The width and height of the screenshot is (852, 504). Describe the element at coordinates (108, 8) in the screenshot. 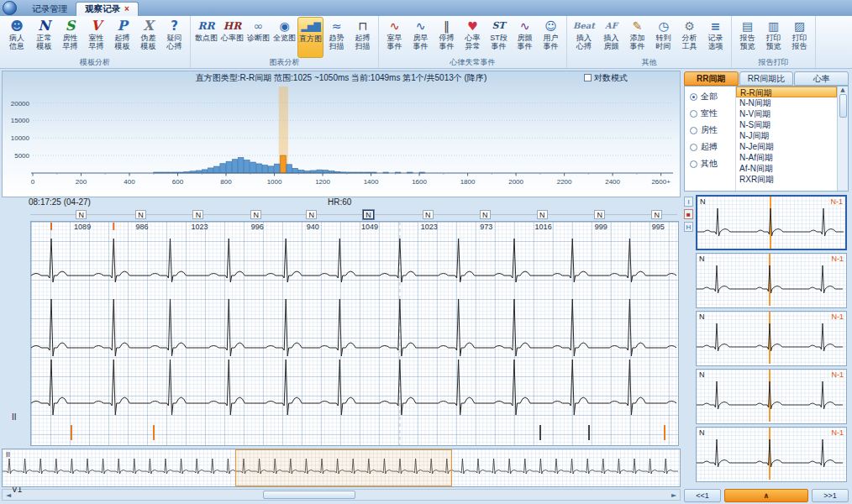

I see `tab-observe-record: 观察记录 ×` at that location.